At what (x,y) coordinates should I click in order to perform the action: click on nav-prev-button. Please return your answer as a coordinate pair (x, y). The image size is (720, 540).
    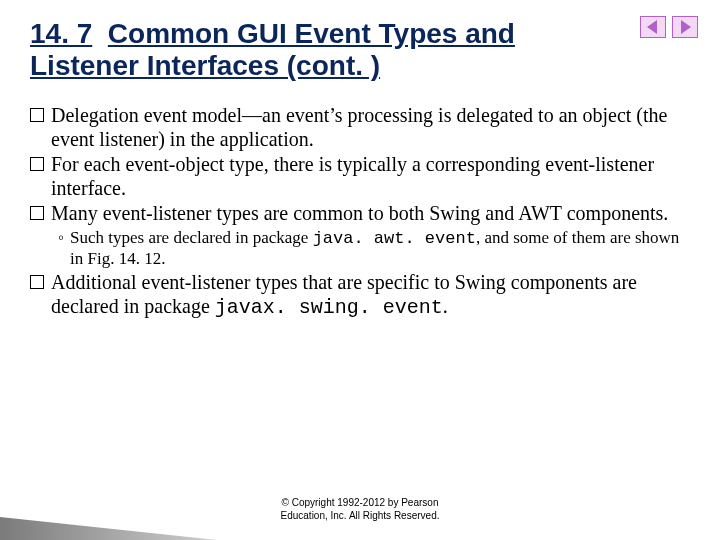
    Looking at the image, I should click on (653, 27).